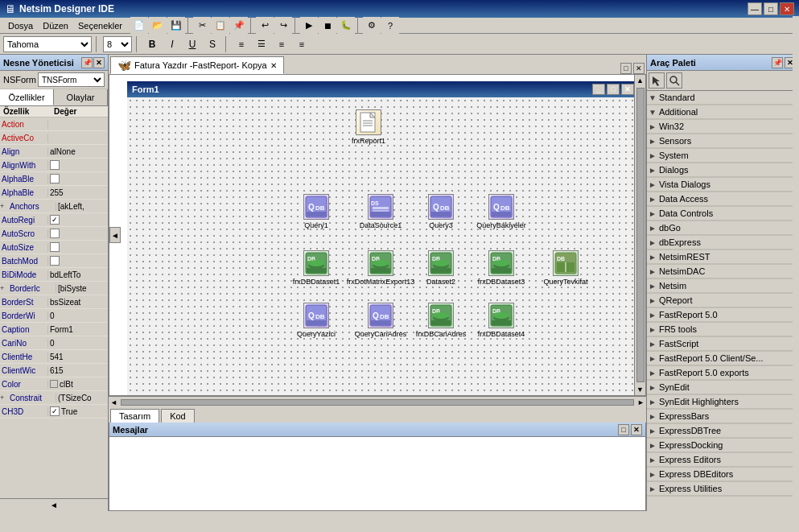 The image size is (799, 532). What do you see at coordinates (192, 44) in the screenshot?
I see `underline-button: U` at bounding box center [192, 44].